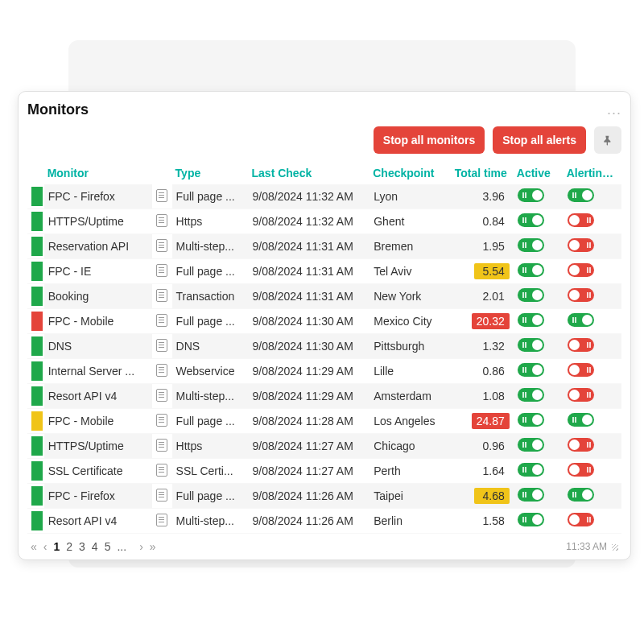  I want to click on last-check: 9/08/2024 11:31 AM, so click(309, 296).